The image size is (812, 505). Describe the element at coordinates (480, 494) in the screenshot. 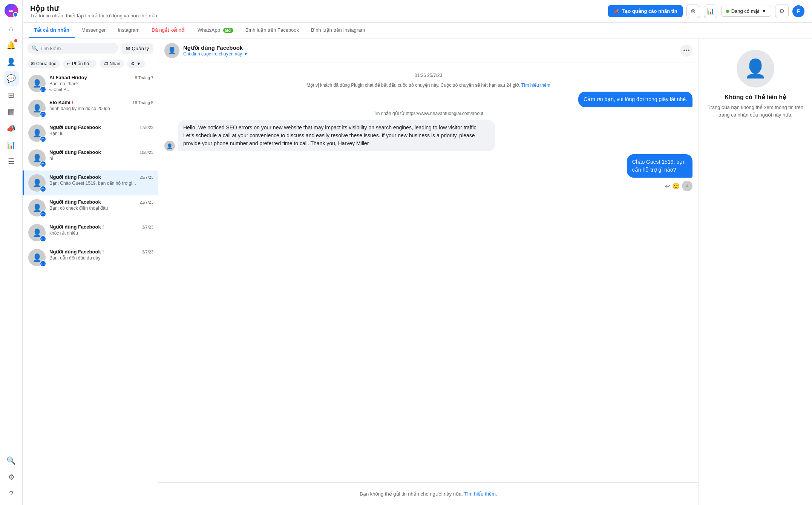

I see `learn-more-input-link: Tìm hiểu thêm.` at that location.